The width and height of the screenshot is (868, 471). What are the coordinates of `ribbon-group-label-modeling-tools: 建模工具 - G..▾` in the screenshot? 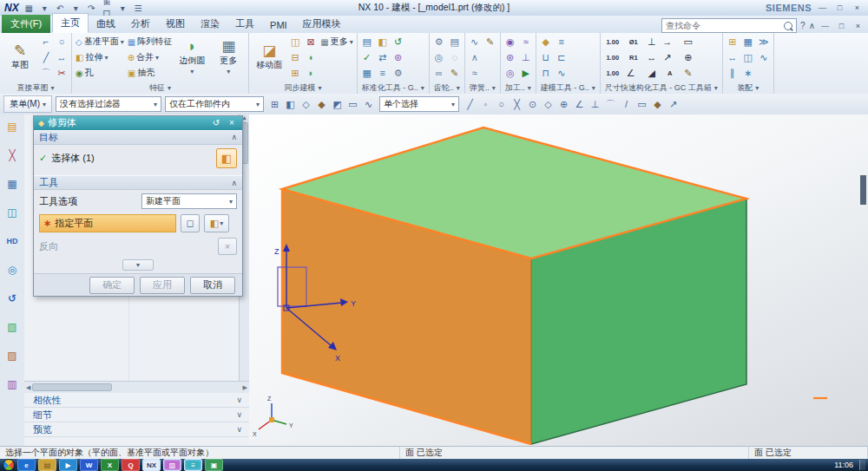 It's located at (568, 88).